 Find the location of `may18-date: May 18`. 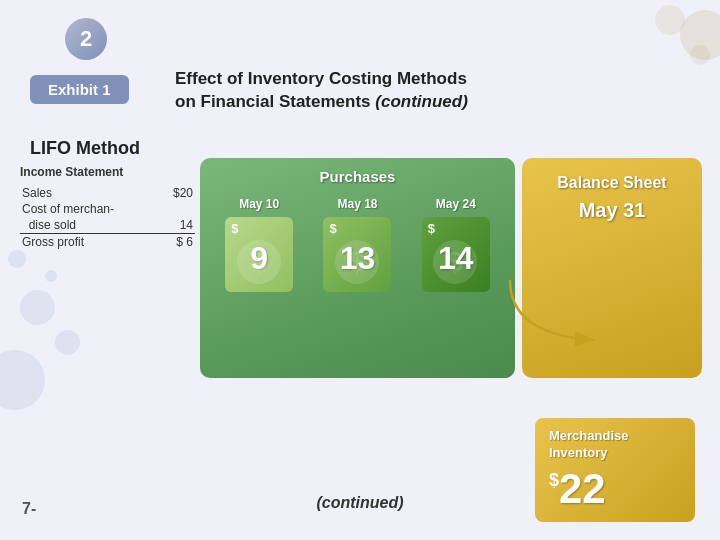

may18-date: May 18 is located at coordinates (357, 204).